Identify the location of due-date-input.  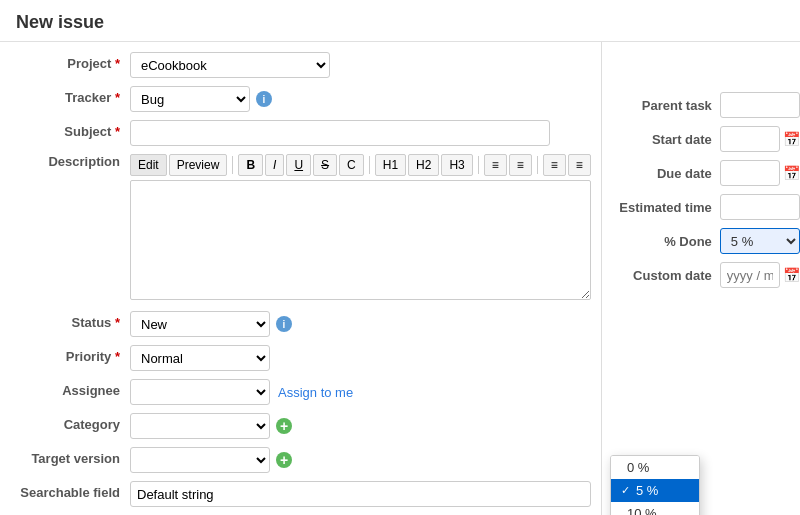
(750, 173).